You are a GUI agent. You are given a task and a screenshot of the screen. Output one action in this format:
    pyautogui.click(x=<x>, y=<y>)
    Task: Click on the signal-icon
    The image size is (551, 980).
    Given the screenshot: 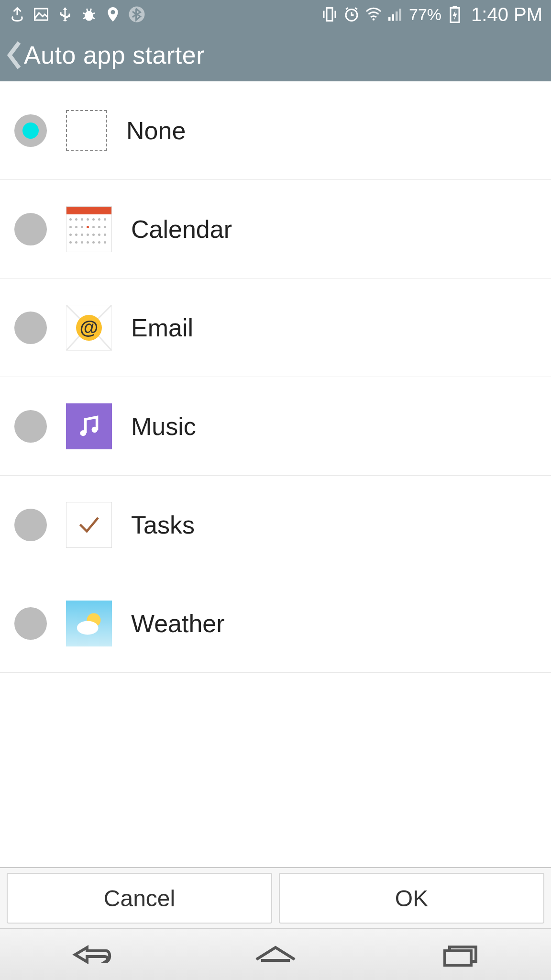 What is the action you would take?
    pyautogui.click(x=396, y=14)
    